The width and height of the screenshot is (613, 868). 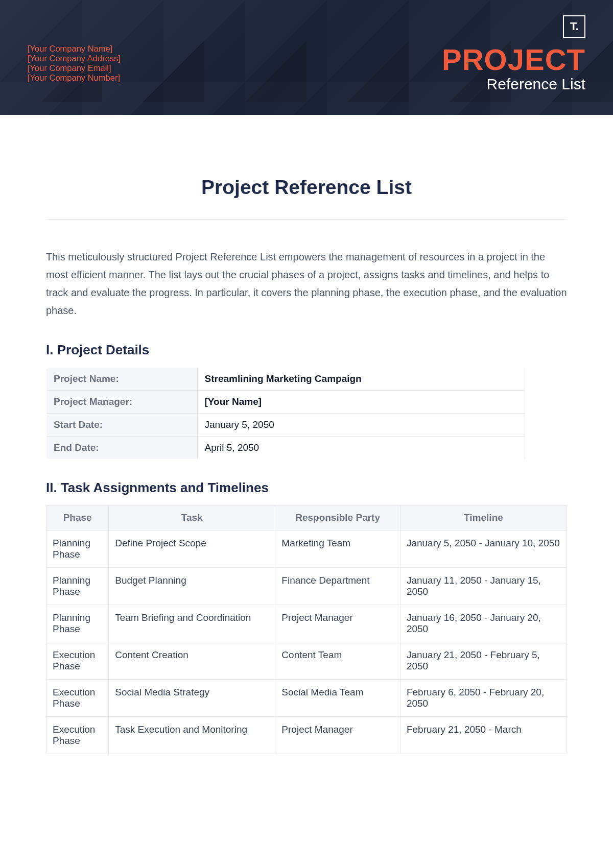 What do you see at coordinates (338, 549) in the screenshot?
I see `cell-party: Marketing Team` at bounding box center [338, 549].